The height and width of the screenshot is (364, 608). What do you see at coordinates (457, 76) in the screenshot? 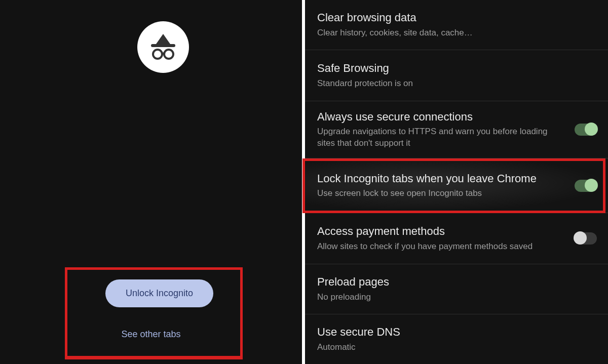
I see `setting-safe-browsing: Safe Browsing Standard protection is on` at bounding box center [457, 76].